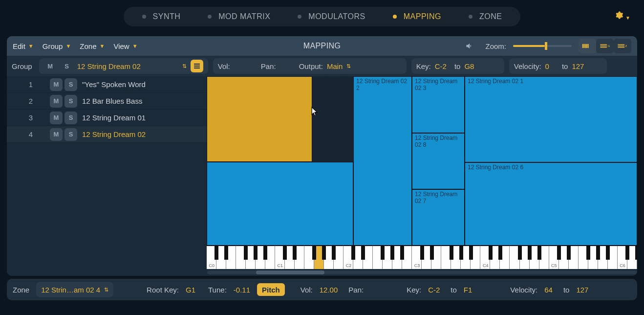 The width and height of the screenshot is (644, 315). Describe the element at coordinates (438, 105) in the screenshot. I see `zone-block: 12 String Dream 02 3` at that location.